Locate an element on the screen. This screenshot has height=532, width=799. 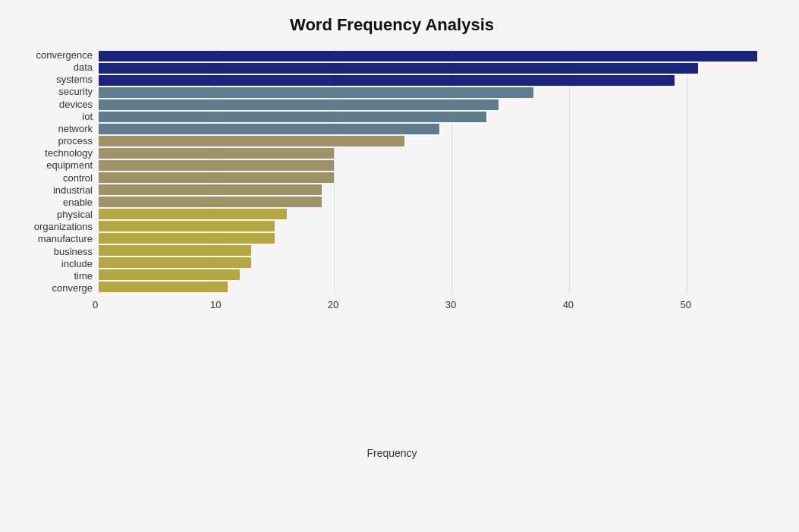
bar-devices is located at coordinates (299, 105).